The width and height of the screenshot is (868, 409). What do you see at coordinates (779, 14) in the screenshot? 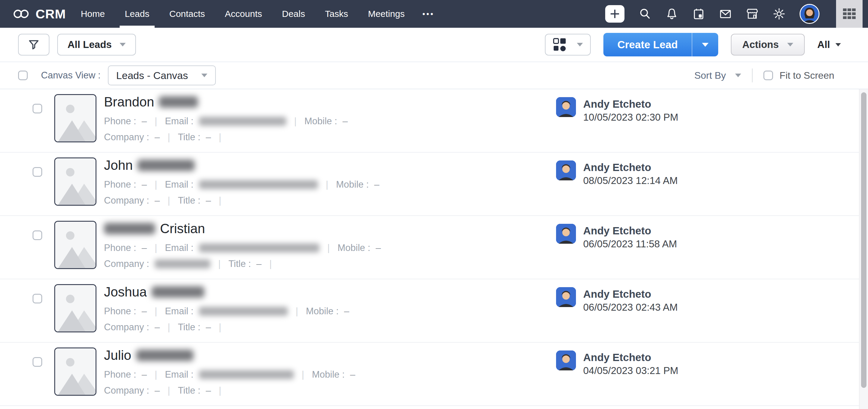
I see `settings-gear-icon` at bounding box center [779, 14].